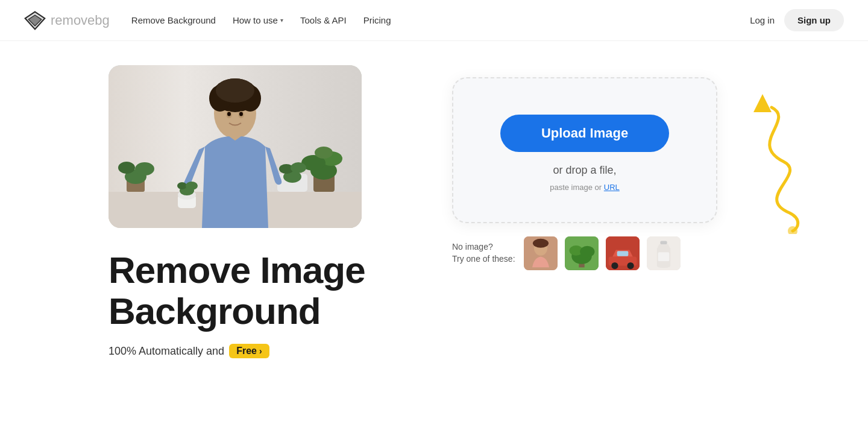 The height and width of the screenshot is (421, 868). What do you see at coordinates (235, 147) in the screenshot?
I see `hero-illustration` at bounding box center [235, 147].